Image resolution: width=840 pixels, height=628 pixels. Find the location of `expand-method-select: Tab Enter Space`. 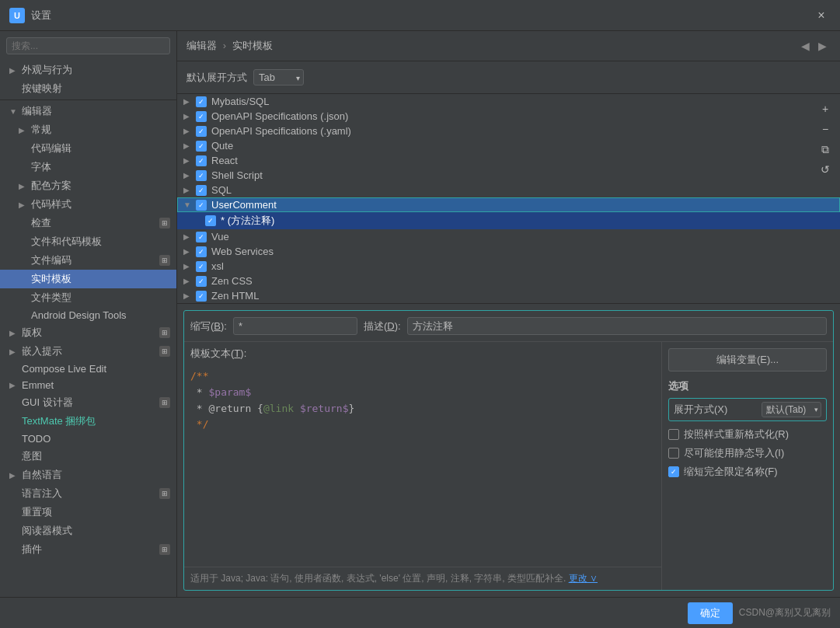

expand-method-select: Tab Enter Space is located at coordinates (278, 78).